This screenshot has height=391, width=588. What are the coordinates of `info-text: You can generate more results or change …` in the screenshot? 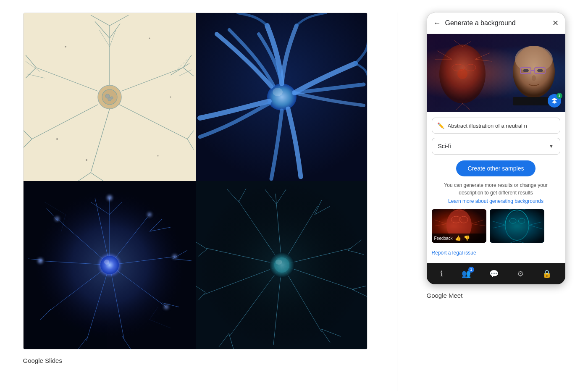 It's located at (496, 189).